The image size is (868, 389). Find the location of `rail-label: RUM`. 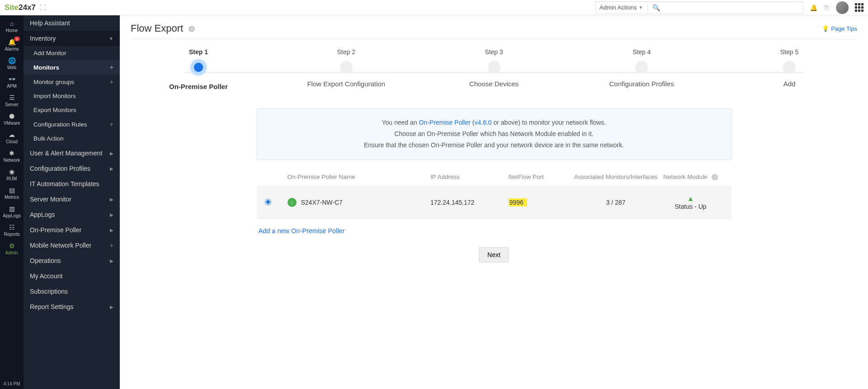

rail-label: RUM is located at coordinates (12, 179).